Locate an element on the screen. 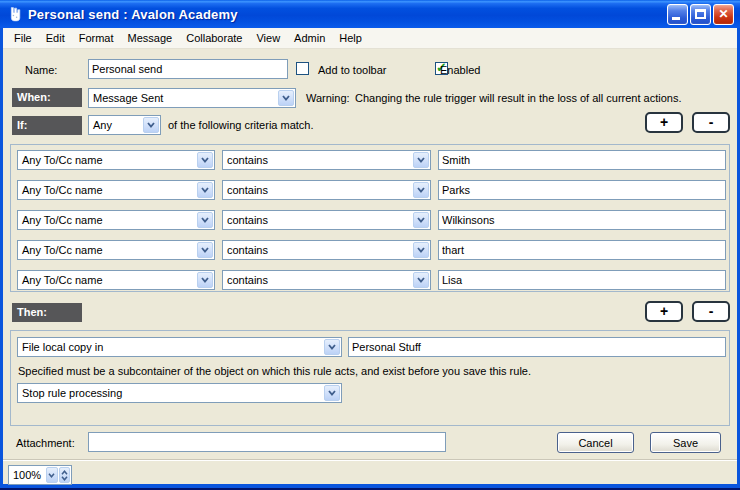 The width and height of the screenshot is (740, 490). menu-collaborate: Collaborate is located at coordinates (214, 38).